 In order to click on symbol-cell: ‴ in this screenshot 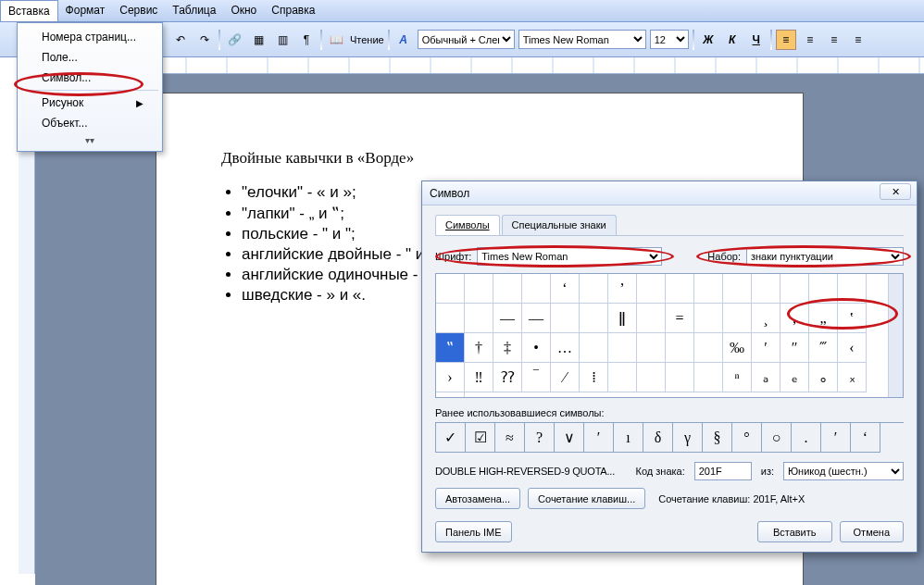, I will do `click(824, 348)`.